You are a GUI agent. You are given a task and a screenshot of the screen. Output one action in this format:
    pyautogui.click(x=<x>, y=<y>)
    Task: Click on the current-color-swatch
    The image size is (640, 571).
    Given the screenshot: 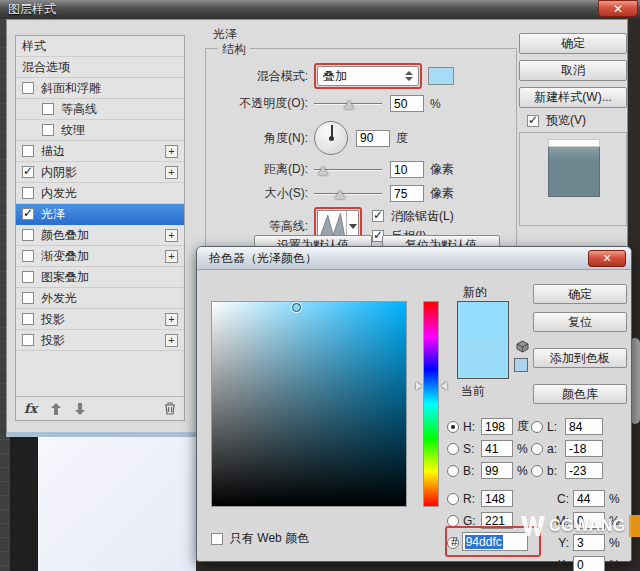 What is the action you would take?
    pyautogui.click(x=483, y=359)
    